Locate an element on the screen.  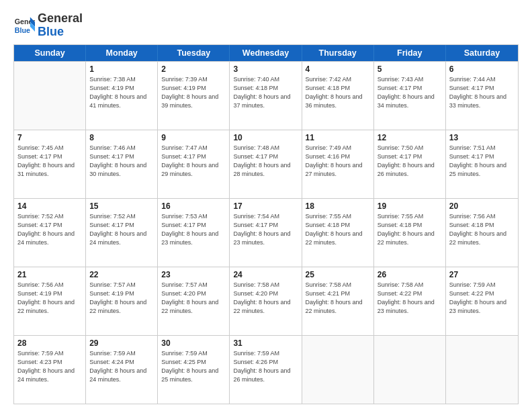
day-info: Sunrise: 7:57 AMSunset: 4:20 PMDaylight:… is located at coordinates (193, 298).